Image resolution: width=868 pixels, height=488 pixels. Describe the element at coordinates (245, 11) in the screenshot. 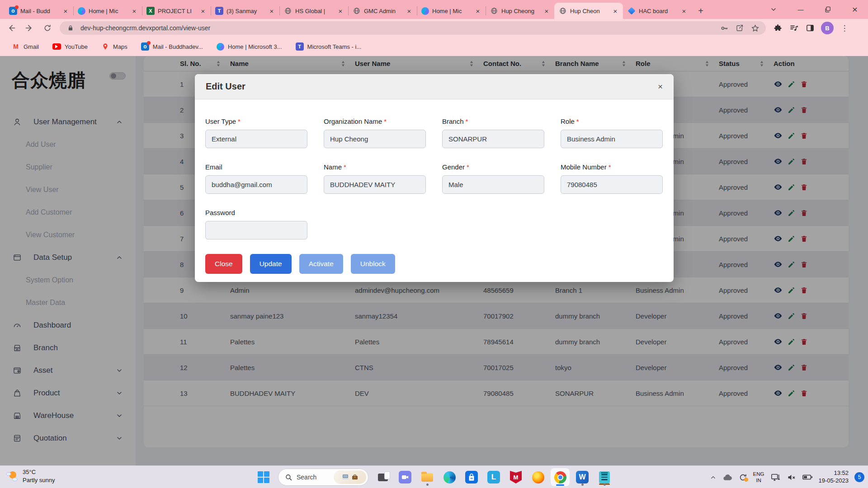

I see `tab-teams: (3) Sanmay` at that location.